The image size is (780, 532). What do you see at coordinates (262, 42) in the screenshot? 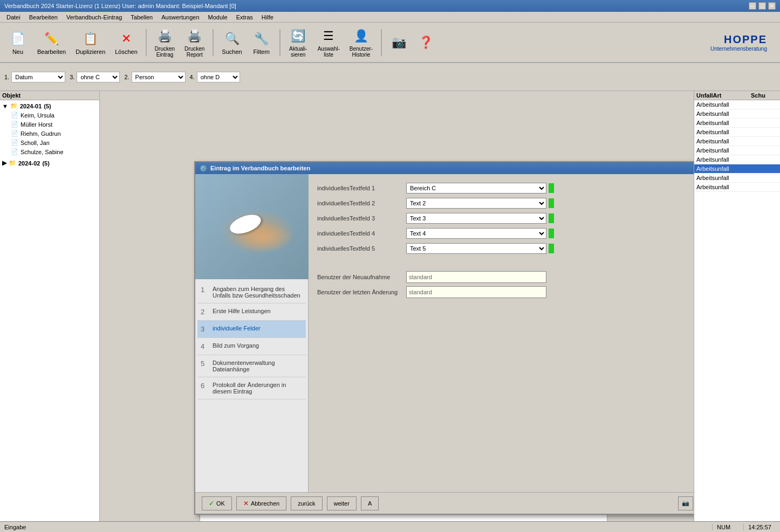
I see `toolbar-filtern-btn: 🔧 Filtern` at bounding box center [262, 42].